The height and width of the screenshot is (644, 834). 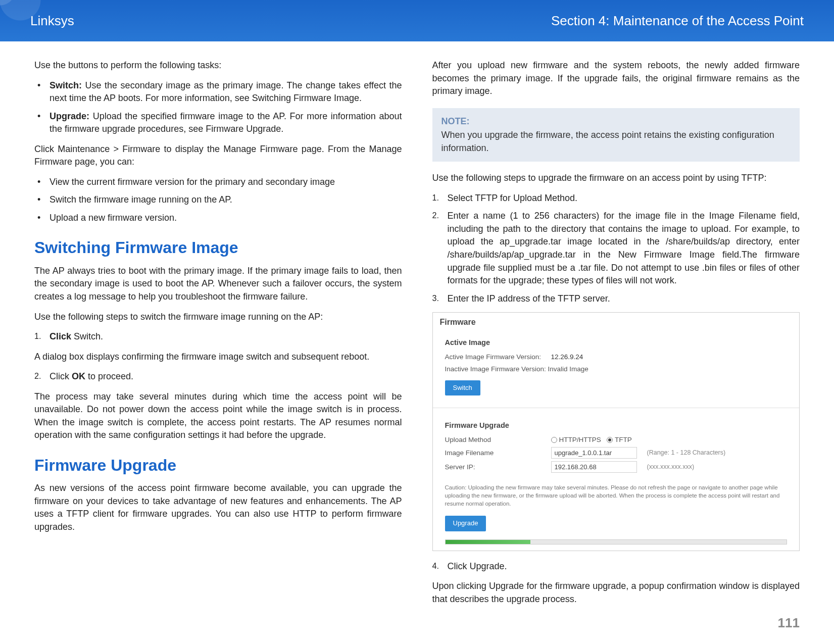 What do you see at coordinates (218, 218) in the screenshot?
I see `bullet-upload: Upload a new firmware version.` at bounding box center [218, 218].